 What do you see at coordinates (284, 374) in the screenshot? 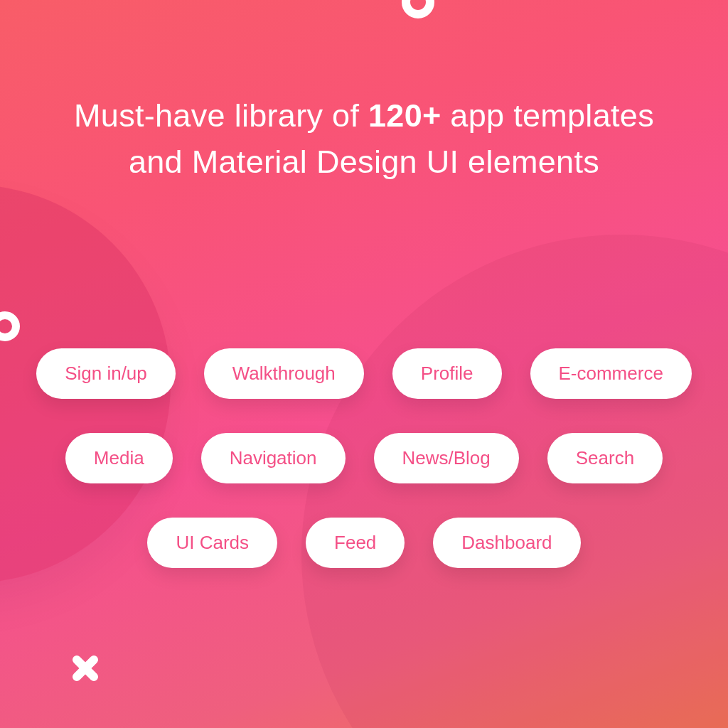
I see `pill-walkthrough: Walkthrough` at bounding box center [284, 374].